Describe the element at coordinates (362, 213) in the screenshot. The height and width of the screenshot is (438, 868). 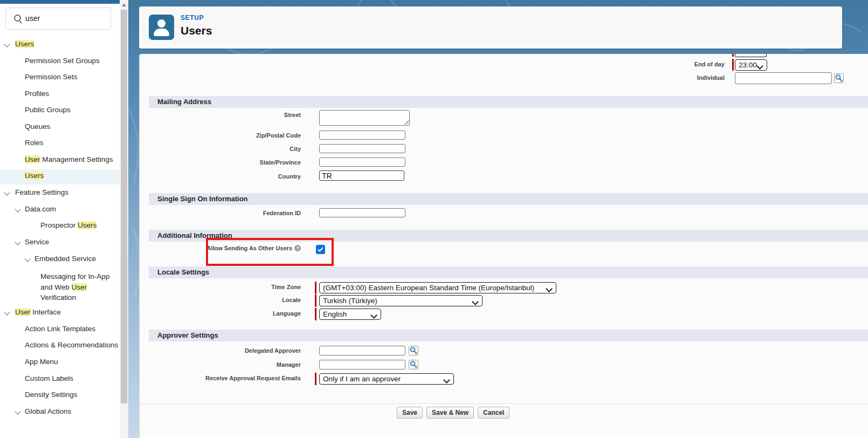
I see `federation-id-input` at that location.